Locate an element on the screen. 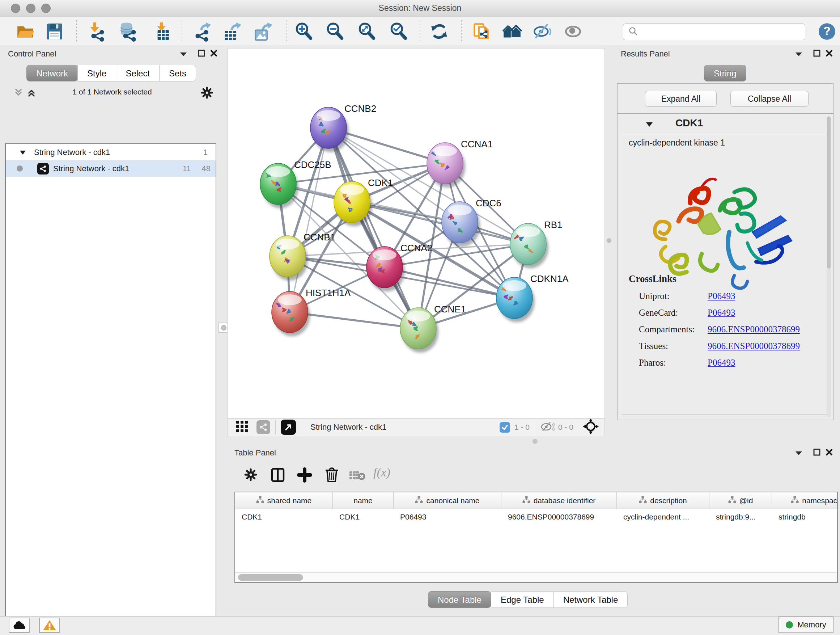 The width and height of the screenshot is (840, 635). add-column-icon is located at coordinates (305, 476).